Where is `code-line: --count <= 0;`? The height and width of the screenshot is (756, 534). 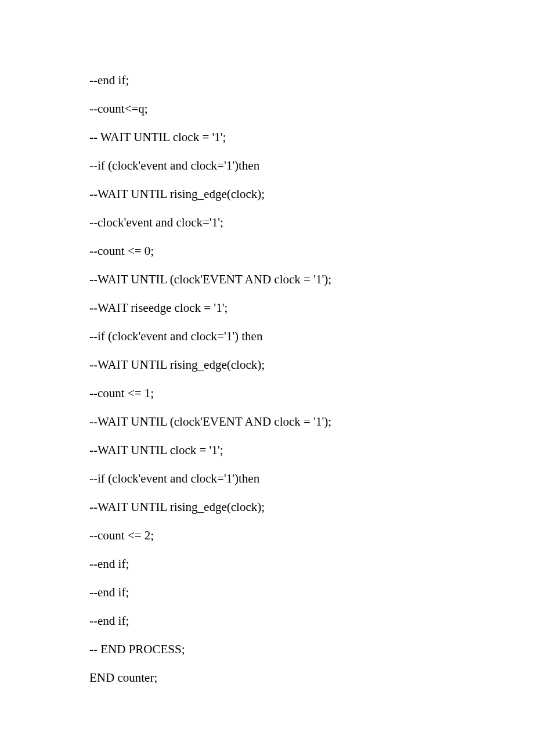 code-line: --count <= 0; is located at coordinates (312, 251).